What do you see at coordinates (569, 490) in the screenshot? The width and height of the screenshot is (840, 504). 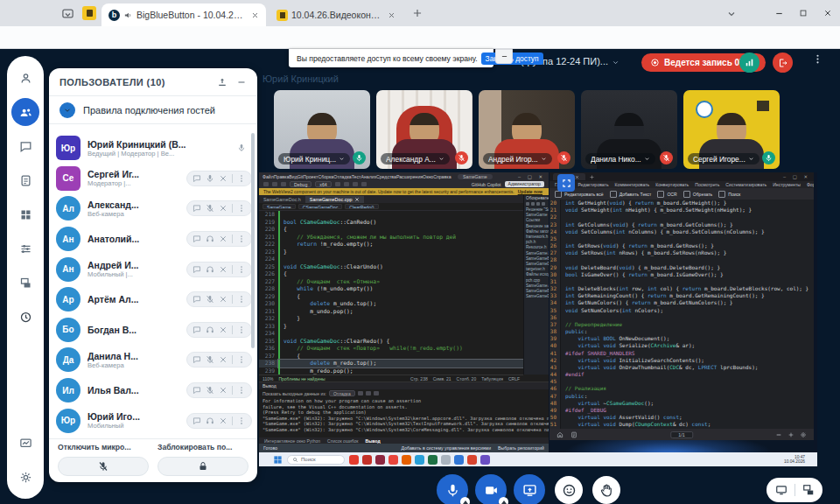 I see `reactions-button` at bounding box center [569, 490].